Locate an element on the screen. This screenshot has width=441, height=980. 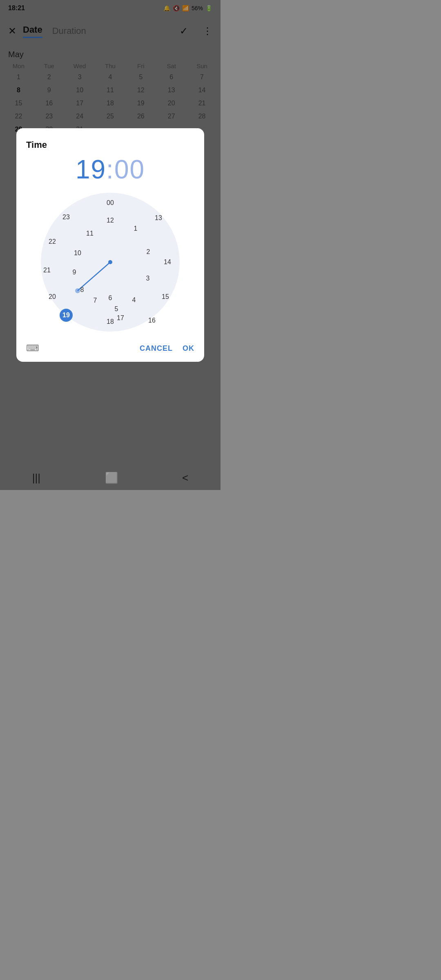
clock-number-15: 15 is located at coordinates (165, 297).